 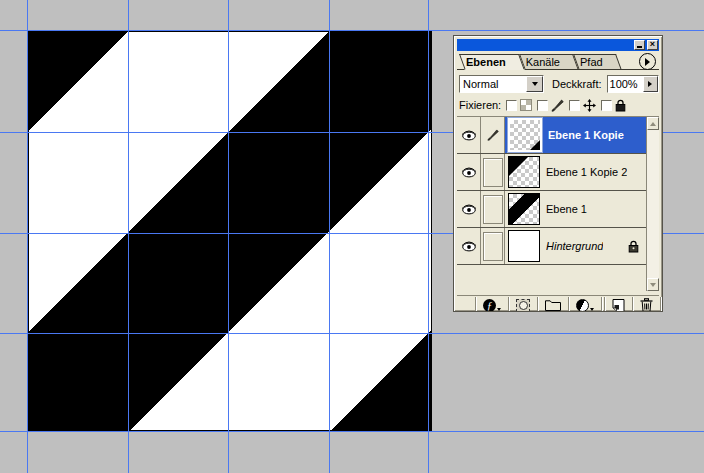 I want to click on blend-mode-select: Normal, so click(x=502, y=84).